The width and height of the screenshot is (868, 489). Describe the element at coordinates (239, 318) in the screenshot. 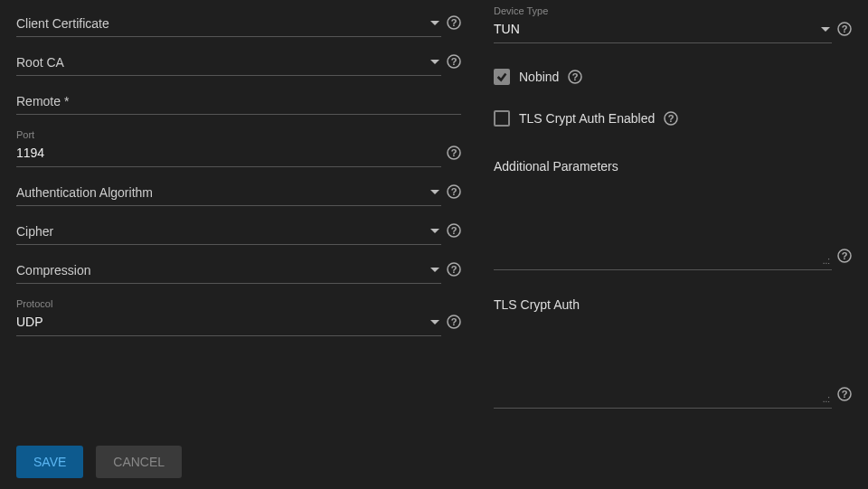

I see `protocol-field: Protocol UDP ?` at that location.